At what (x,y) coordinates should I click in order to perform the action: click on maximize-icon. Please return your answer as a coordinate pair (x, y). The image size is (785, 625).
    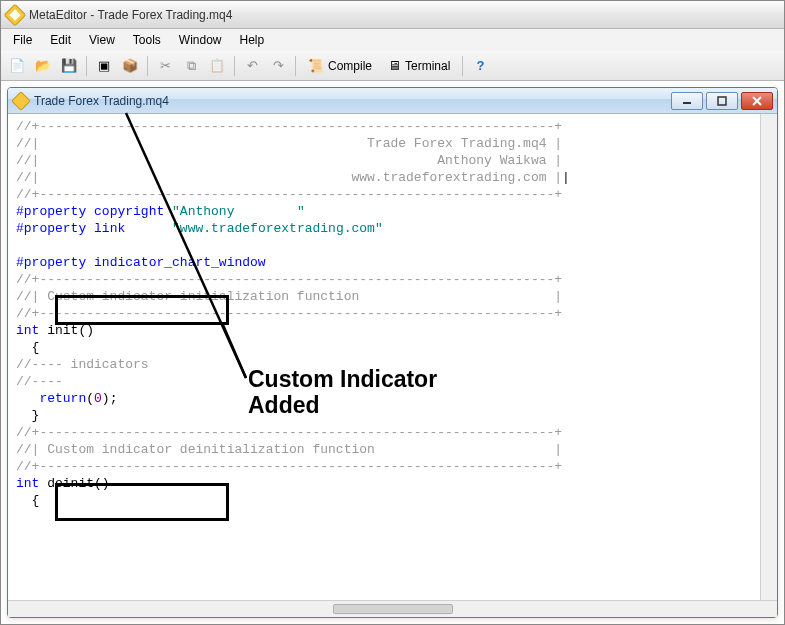
    Looking at the image, I should click on (722, 101).